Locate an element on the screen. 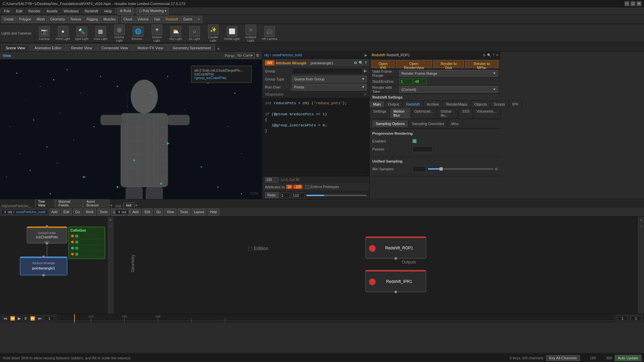  tools-btn: Tools is located at coordinates (103, 212).